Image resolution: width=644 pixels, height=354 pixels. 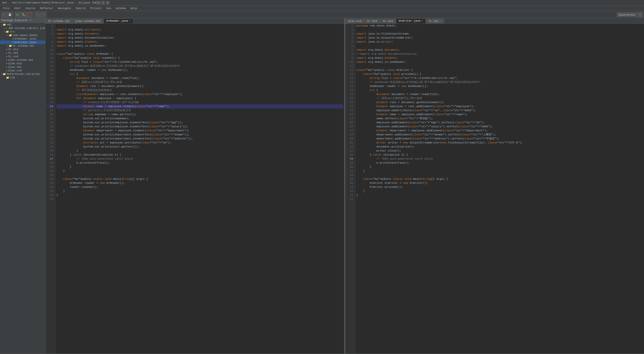 I want to click on code-line-33: } catch (Exception e) {, so click(x=500, y=155).